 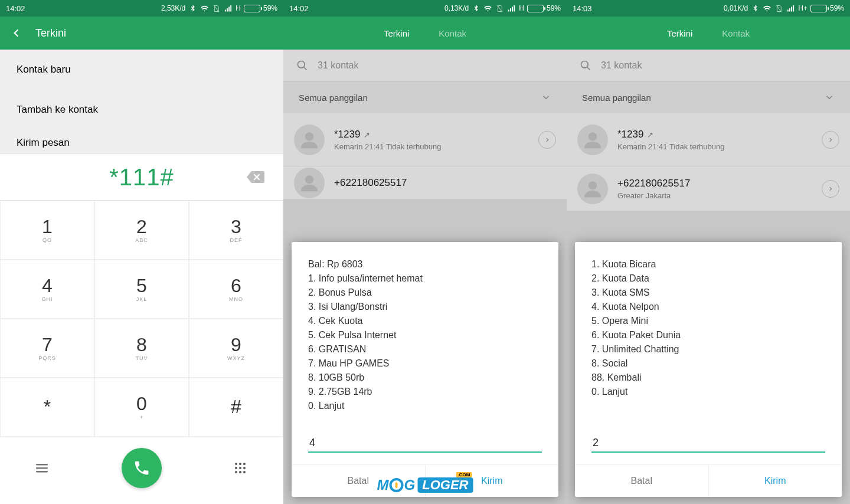 What do you see at coordinates (142, 468) in the screenshot?
I see `call-button` at bounding box center [142, 468].